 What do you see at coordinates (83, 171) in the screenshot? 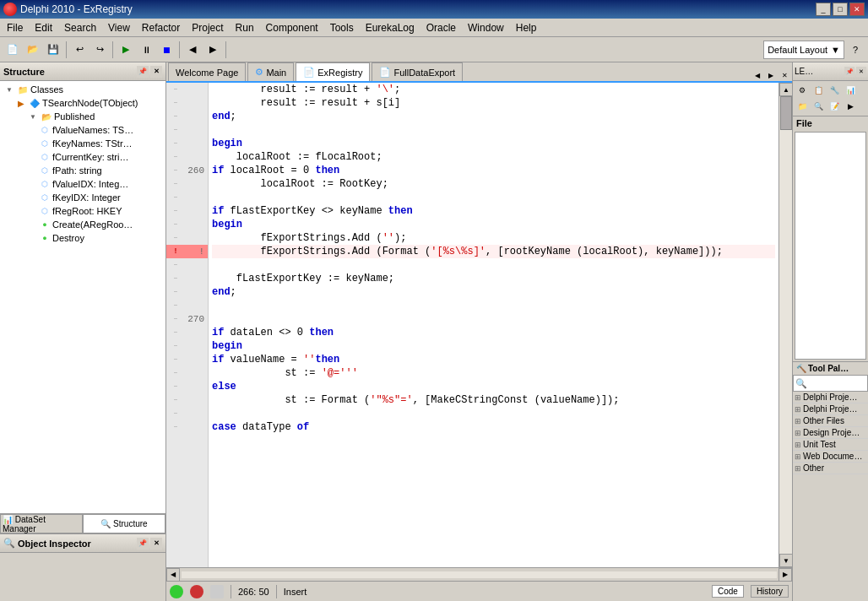
I see `tree-item: ⬡fPath: string` at bounding box center [83, 171].